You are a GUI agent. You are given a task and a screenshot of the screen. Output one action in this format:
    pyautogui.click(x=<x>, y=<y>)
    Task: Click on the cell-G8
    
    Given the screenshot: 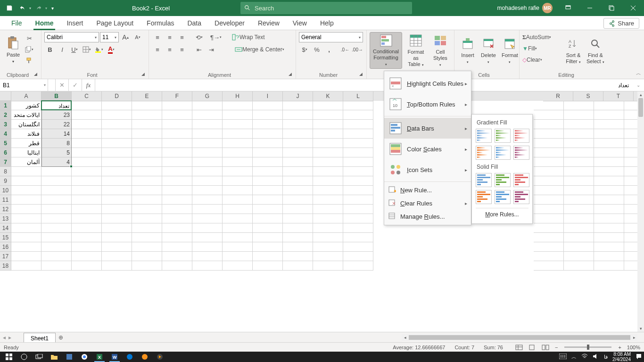 What is the action you would take?
    pyautogui.click(x=207, y=172)
    